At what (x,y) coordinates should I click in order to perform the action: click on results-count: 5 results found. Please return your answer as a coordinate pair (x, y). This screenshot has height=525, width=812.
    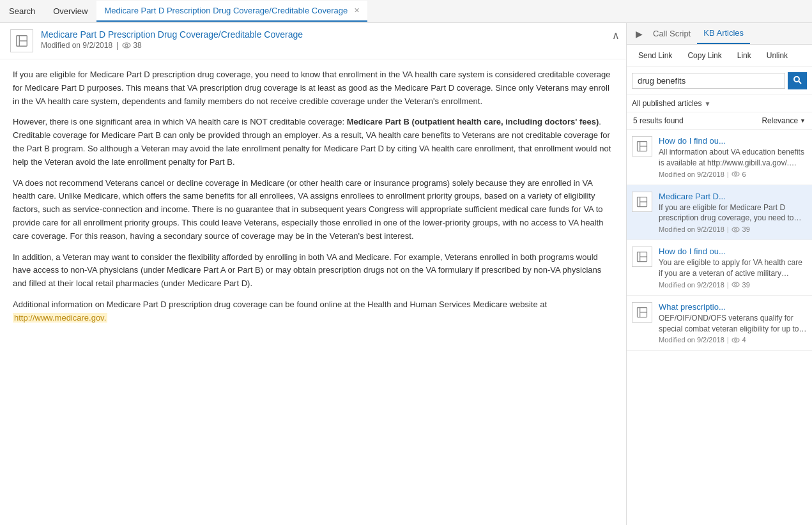
    Looking at the image, I should click on (658, 121).